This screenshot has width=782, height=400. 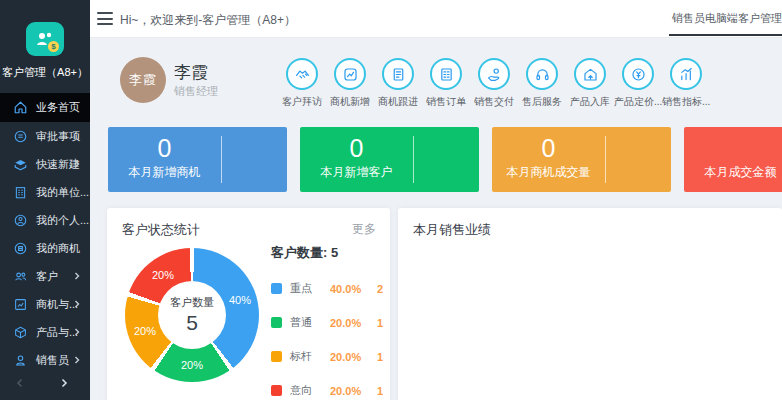 I want to click on more-link: 更多, so click(x=364, y=230).